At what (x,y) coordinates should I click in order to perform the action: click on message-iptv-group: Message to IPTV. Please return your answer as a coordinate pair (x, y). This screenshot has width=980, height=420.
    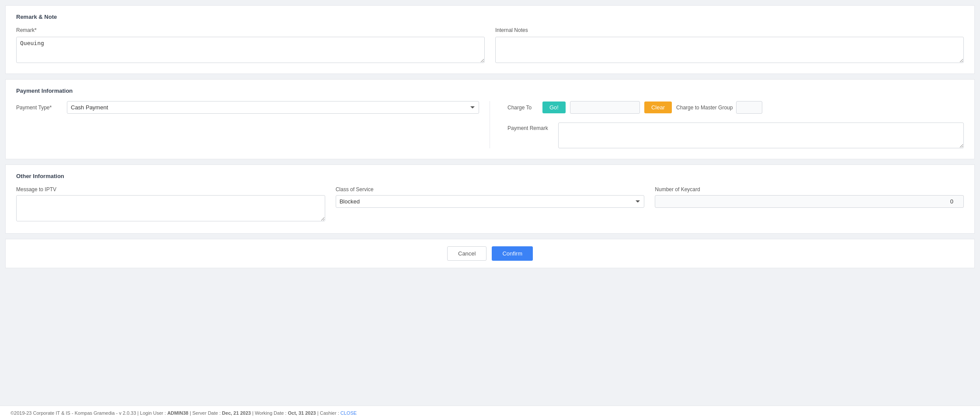
    Looking at the image, I should click on (170, 205).